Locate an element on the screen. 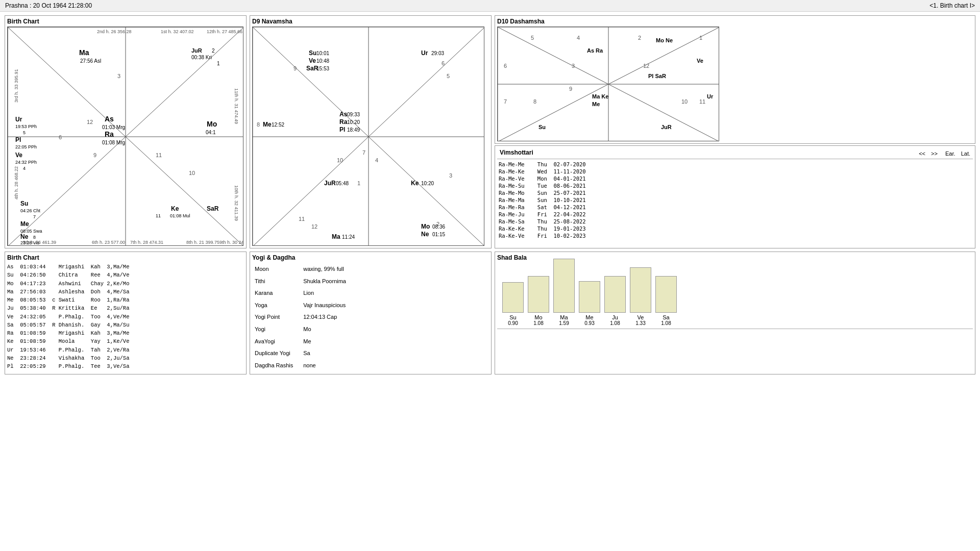 Image resolution: width=980 pixels, height=551 pixels. birth-list-row: Ra 01:08:59 Mrigashi Kah 3,Ma/Me is located at coordinates (126, 333).